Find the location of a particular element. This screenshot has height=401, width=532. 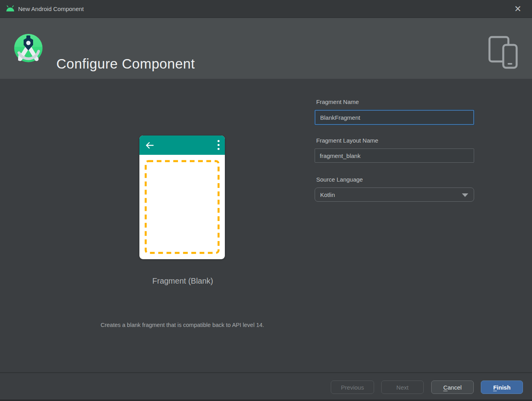

close-icon: ✕ is located at coordinates (518, 9).